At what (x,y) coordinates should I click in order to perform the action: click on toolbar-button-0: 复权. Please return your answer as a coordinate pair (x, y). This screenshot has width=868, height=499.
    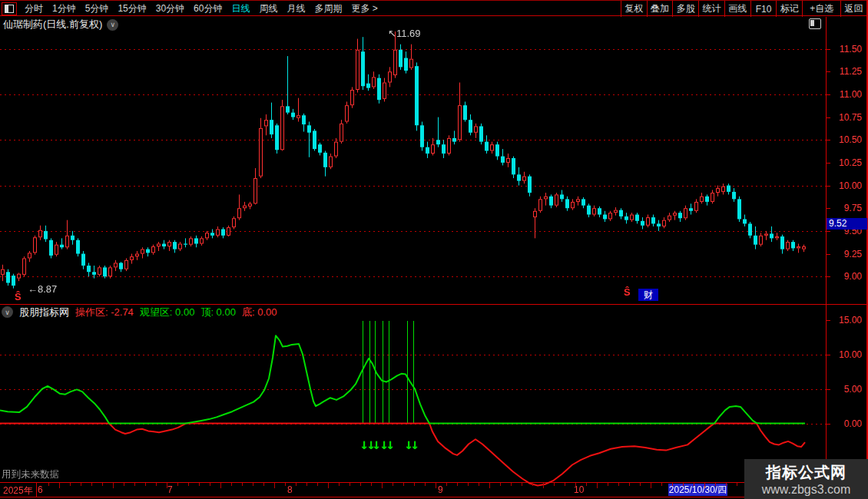
    Looking at the image, I should click on (634, 9).